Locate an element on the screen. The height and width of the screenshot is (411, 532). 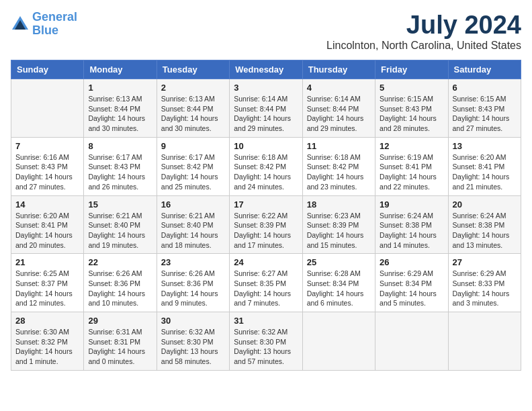
calendar-cell: 13Sunrise: 6:20 AM Sunset: 8:41 PM Dayli… is located at coordinates (484, 167).